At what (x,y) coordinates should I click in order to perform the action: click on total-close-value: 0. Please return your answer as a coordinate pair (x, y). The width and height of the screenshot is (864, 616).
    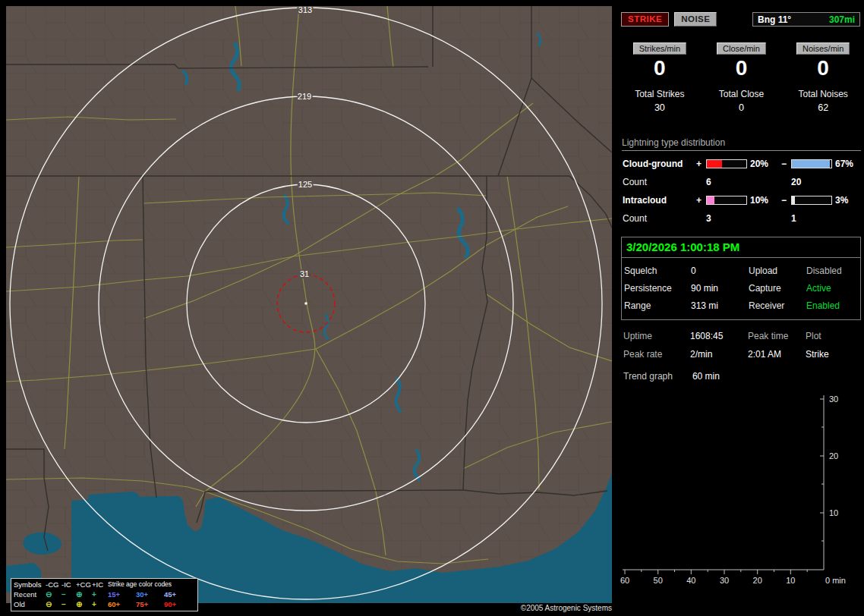
    Looking at the image, I should click on (742, 108).